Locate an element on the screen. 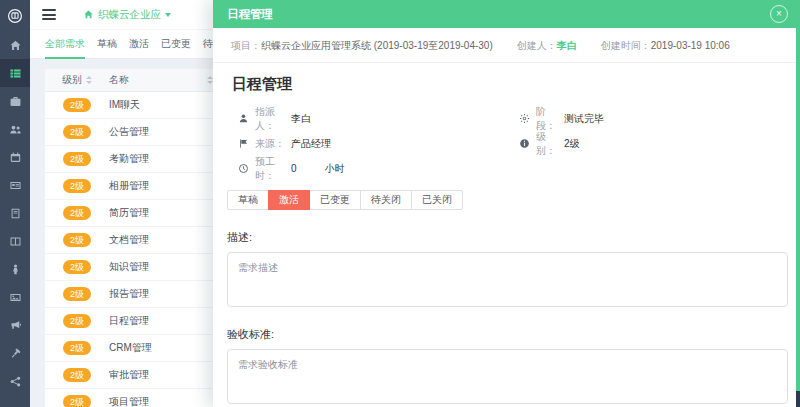 The width and height of the screenshot is (800, 407). description-label: 描述: is located at coordinates (508, 238).